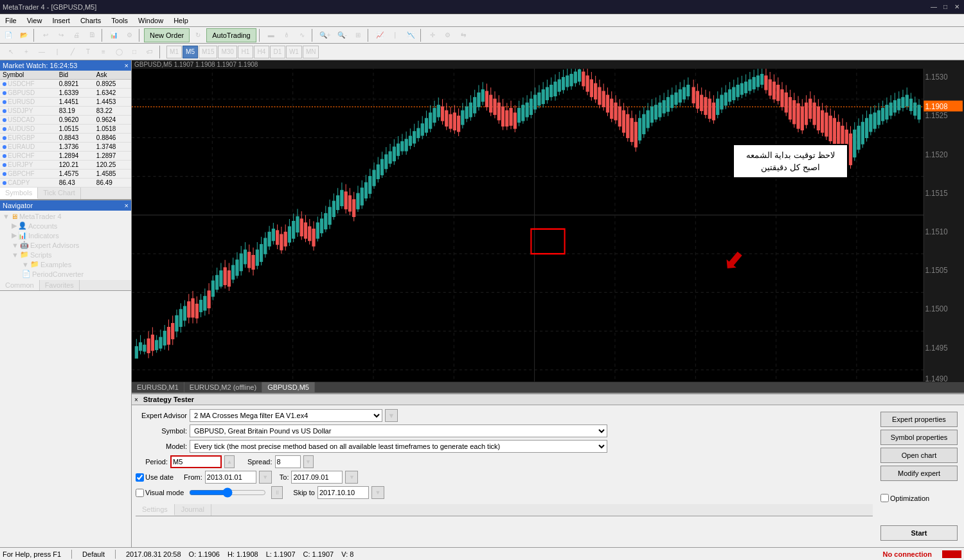 The image size is (964, 560). What do you see at coordinates (60, 285) in the screenshot?
I see `tab-favorites: Favorites` at bounding box center [60, 285].